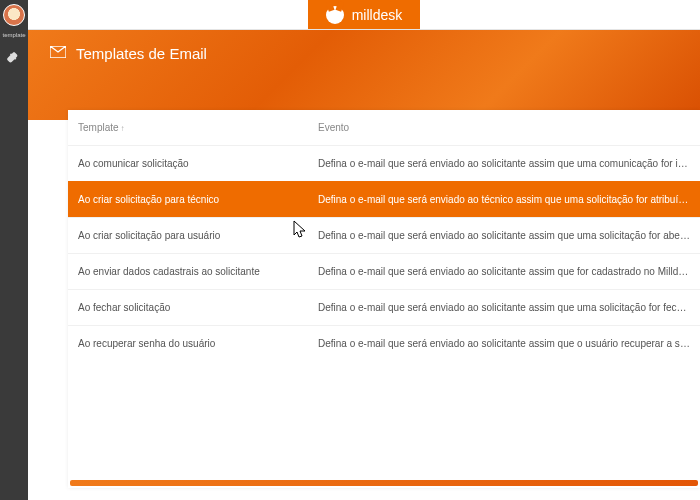 The width and height of the screenshot is (700, 500). I want to click on table-row: Ao enviar dados cadastrais ao solicitant…, so click(384, 272).